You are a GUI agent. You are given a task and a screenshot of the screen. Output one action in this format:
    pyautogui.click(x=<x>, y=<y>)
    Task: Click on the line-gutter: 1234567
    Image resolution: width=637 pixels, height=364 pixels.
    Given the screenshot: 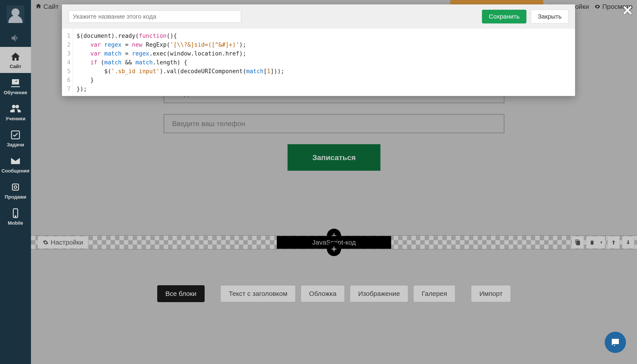 What is the action you would take?
    pyautogui.click(x=68, y=62)
    